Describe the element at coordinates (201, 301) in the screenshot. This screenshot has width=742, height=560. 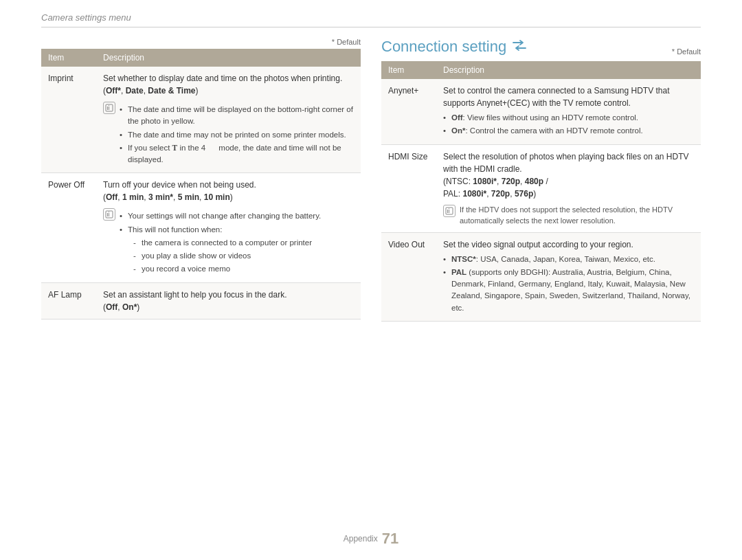
I see `table-row: AF Lamp Set an assistant light to help y…` at that location.